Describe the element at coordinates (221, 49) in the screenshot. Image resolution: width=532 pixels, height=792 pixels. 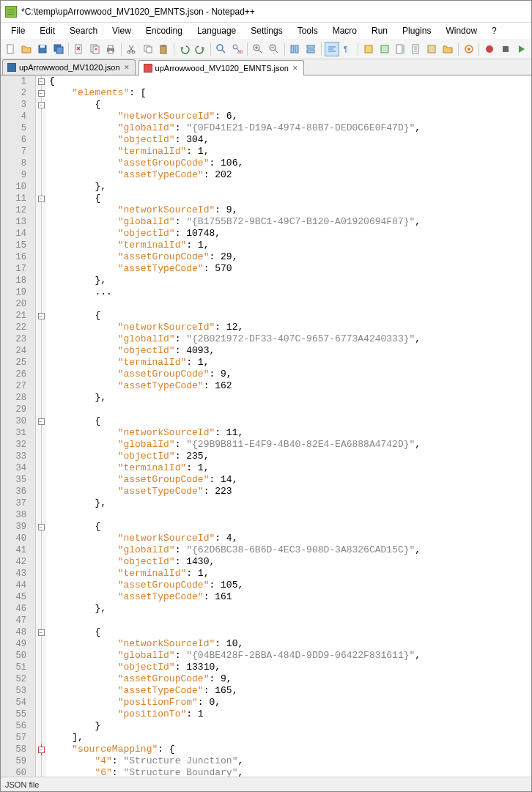
I see `find-button` at that location.